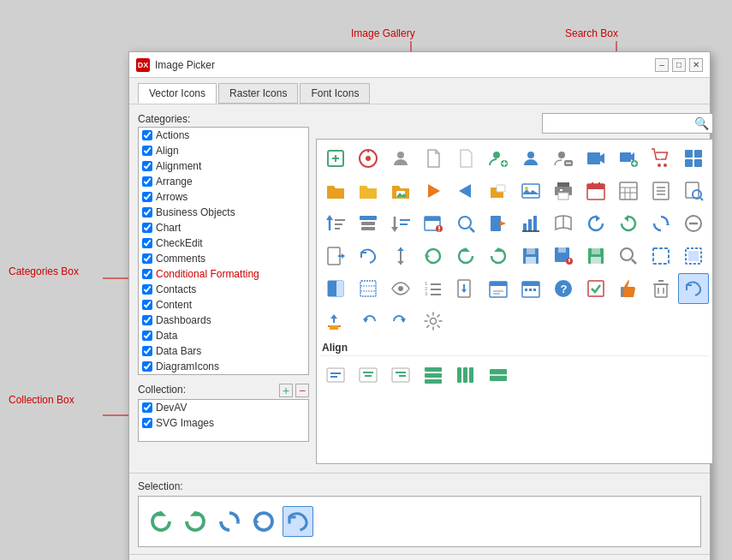 The height and width of the screenshot is (560, 732). I want to click on cat-diagram-icons: DiagramIcons, so click(223, 366).